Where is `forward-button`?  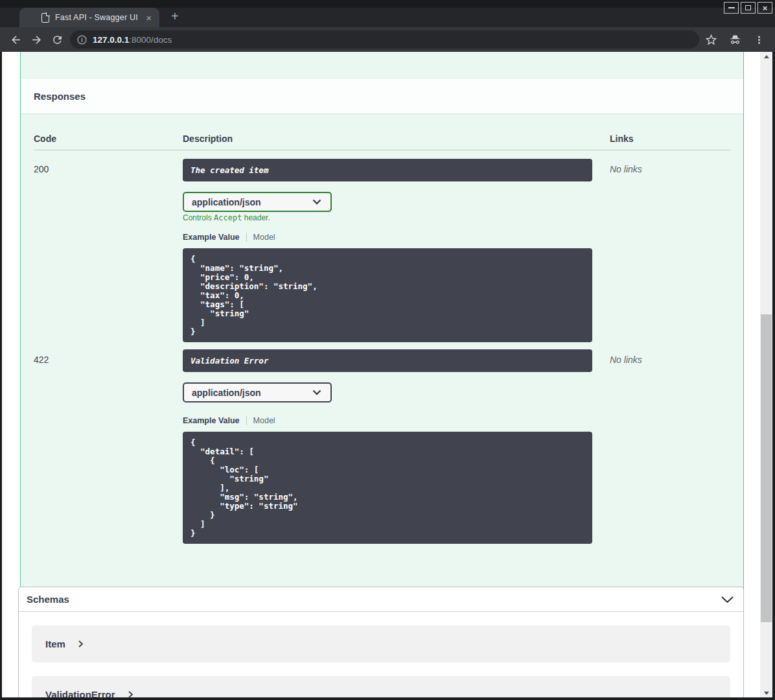 forward-button is located at coordinates (36, 40).